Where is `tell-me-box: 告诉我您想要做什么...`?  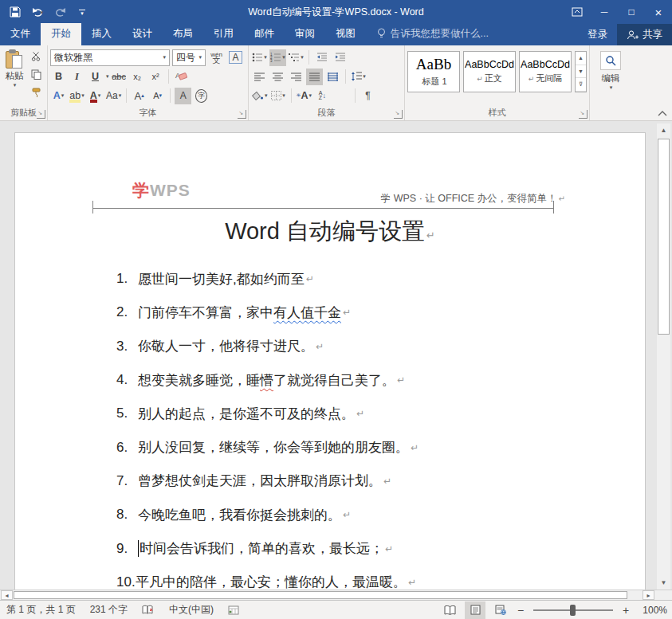
tell-me-box: 告诉我您想要做什么... is located at coordinates (433, 37).